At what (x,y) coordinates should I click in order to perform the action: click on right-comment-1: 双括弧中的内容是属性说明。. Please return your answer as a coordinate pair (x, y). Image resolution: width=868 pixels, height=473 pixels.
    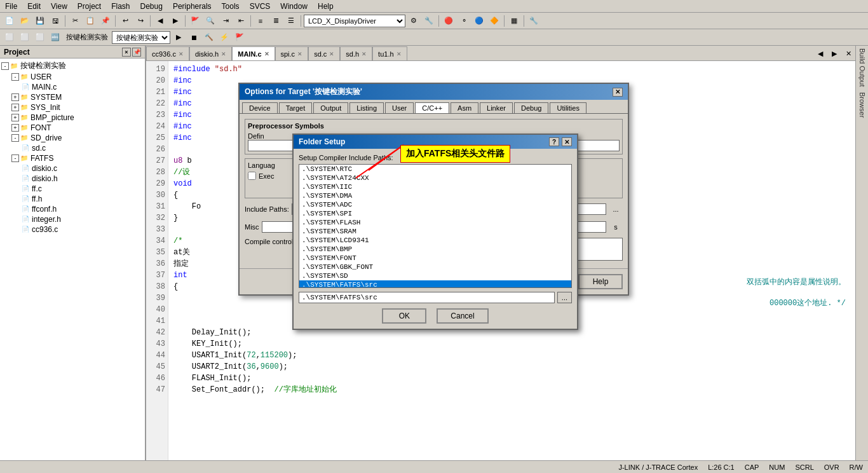
    Looking at the image, I should click on (796, 282).